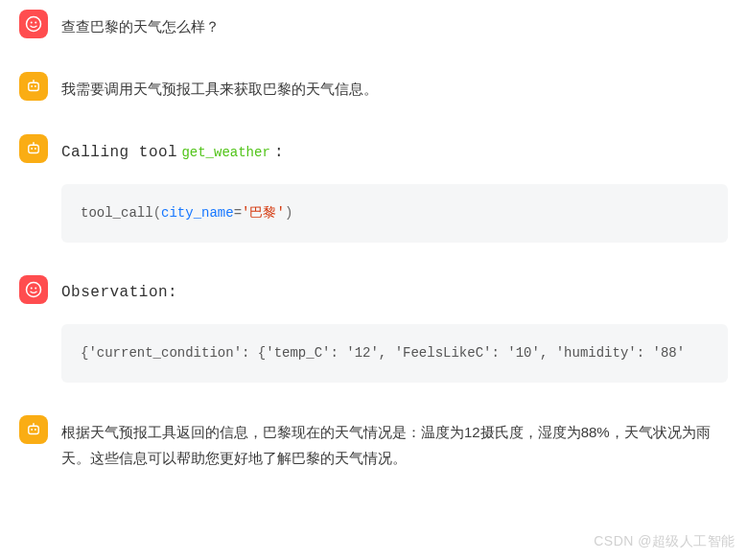 Image resolution: width=747 pixels, height=560 pixels. I want to click on tool-name: get_weather, so click(225, 152).